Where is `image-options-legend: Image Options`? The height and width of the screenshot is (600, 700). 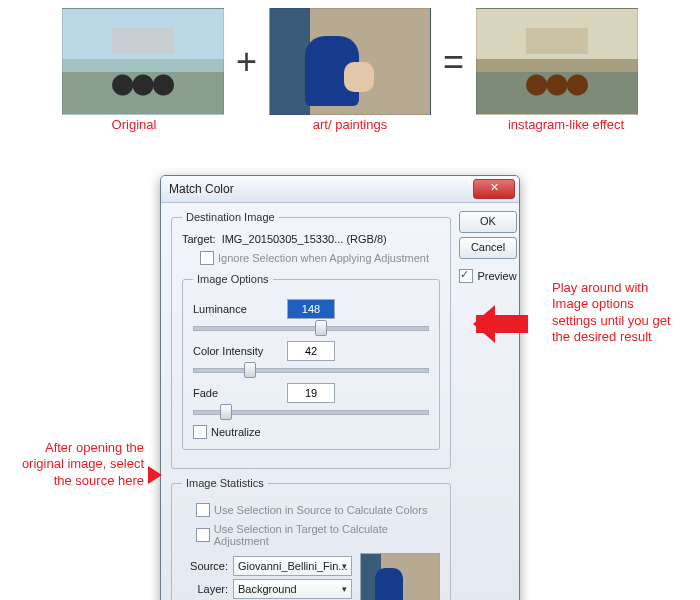
image-options-legend: Image Options is located at coordinates (233, 279).